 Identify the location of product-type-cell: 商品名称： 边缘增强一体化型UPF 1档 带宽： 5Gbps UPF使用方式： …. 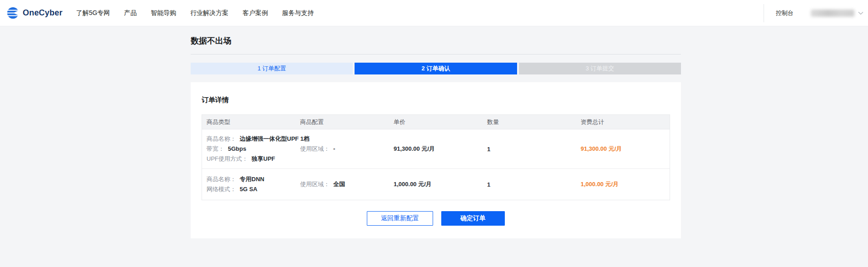
(249, 149).